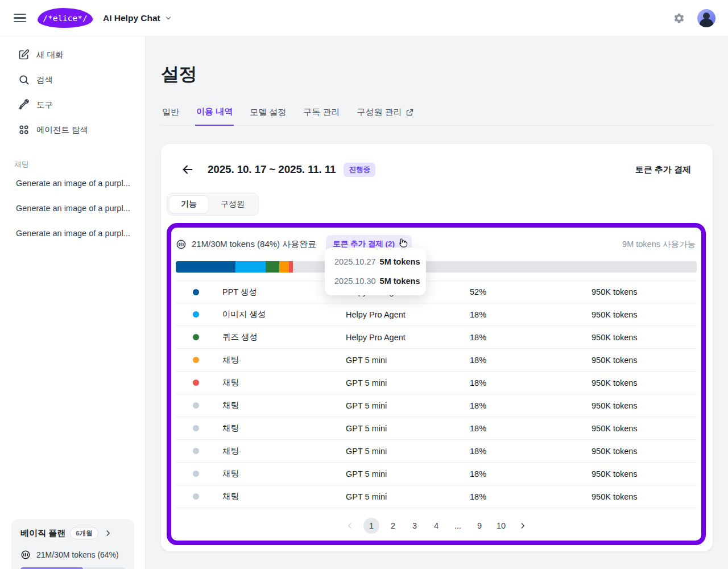 This screenshot has width=728, height=569. Describe the element at coordinates (24, 105) in the screenshot. I see `tools-icon` at that location.